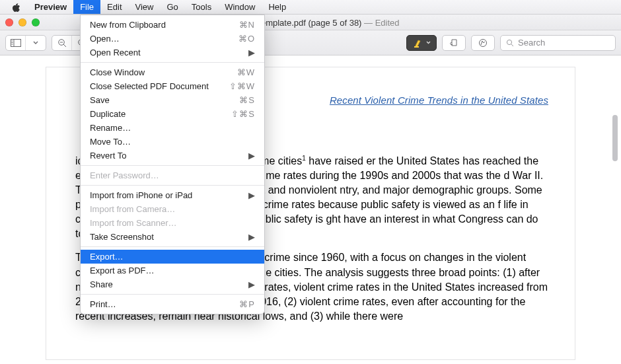 This screenshot has width=621, height=364. I want to click on vertical-scrollbar, so click(615, 237).